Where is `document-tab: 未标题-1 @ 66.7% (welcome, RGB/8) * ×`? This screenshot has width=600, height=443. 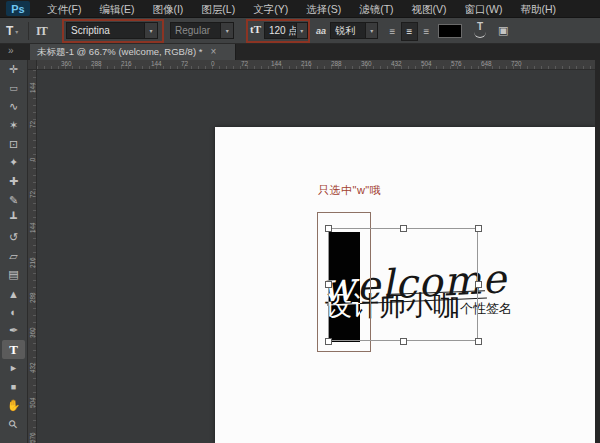
document-tab: 未标题-1 @ 66.7% (welcome, RGB/8) * × is located at coordinates (133, 52).